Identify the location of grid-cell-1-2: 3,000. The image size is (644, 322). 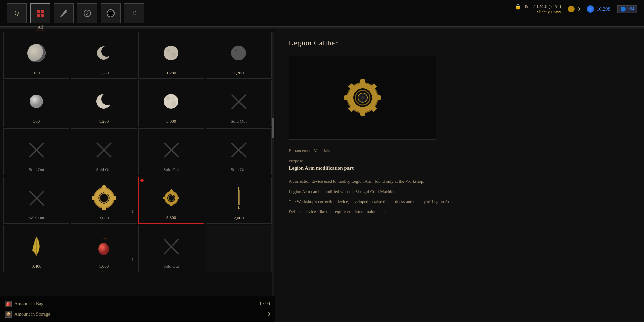
(171, 104).